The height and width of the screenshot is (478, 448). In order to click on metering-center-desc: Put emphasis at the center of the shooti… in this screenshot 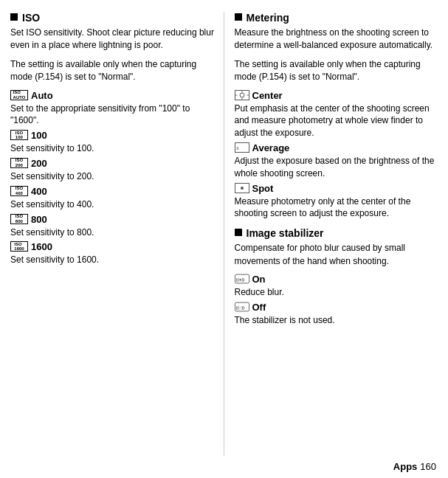, I will do `click(337, 121)`.